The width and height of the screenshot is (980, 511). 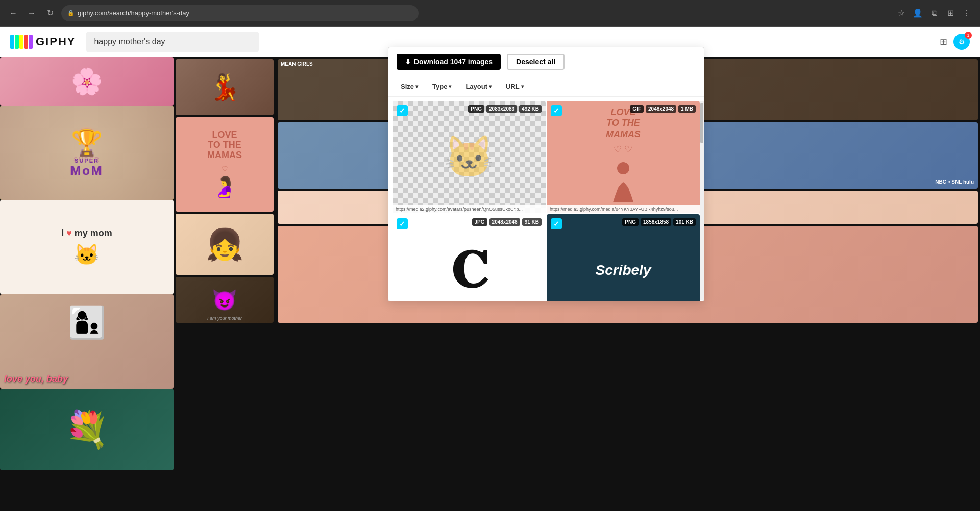 I want to click on address-bar: 🔒 giphy.com/search/happy-mother's-day, so click(x=240, y=13).